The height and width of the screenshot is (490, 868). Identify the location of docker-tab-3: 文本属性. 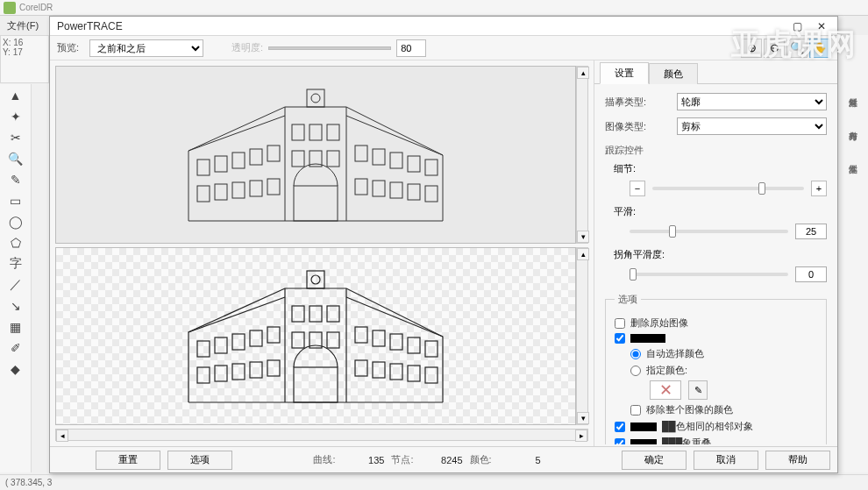
(853, 158).